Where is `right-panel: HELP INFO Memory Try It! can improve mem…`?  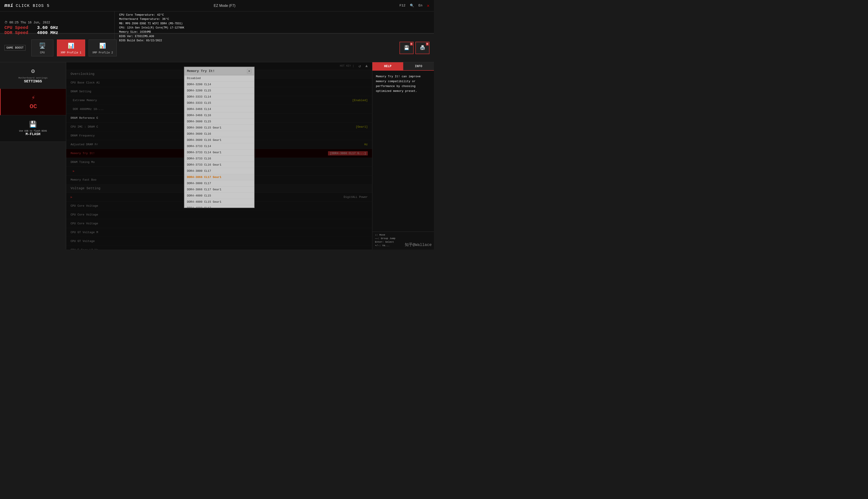
right-panel: HELP INFO Memory Try It! can improve mem… is located at coordinates (403, 156).